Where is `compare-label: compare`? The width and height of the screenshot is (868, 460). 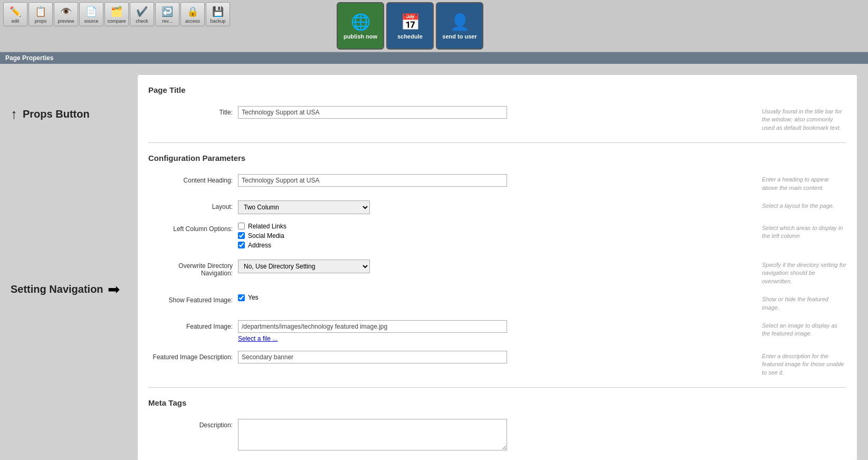
compare-label: compare is located at coordinates (116, 22).